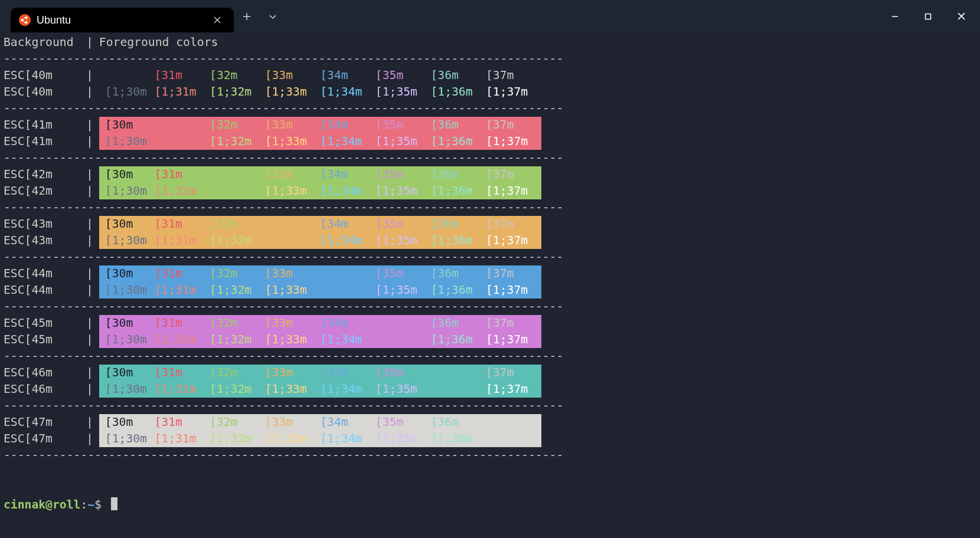 The image size is (980, 538). I want to click on prompt-path: ~, so click(91, 505).